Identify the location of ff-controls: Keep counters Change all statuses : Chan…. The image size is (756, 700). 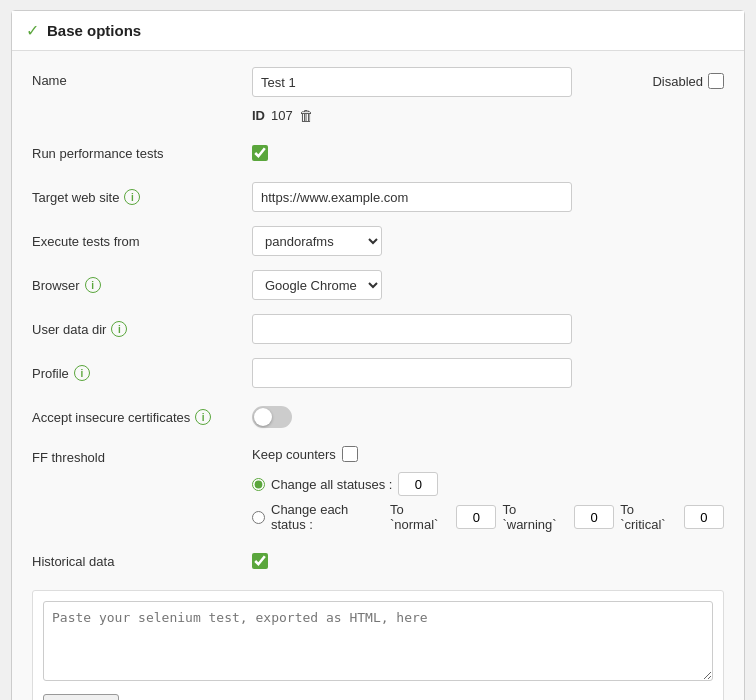
(488, 489).